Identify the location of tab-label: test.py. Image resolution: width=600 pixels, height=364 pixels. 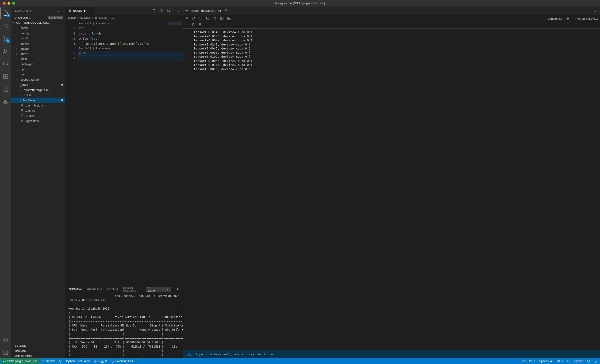
(78, 11).